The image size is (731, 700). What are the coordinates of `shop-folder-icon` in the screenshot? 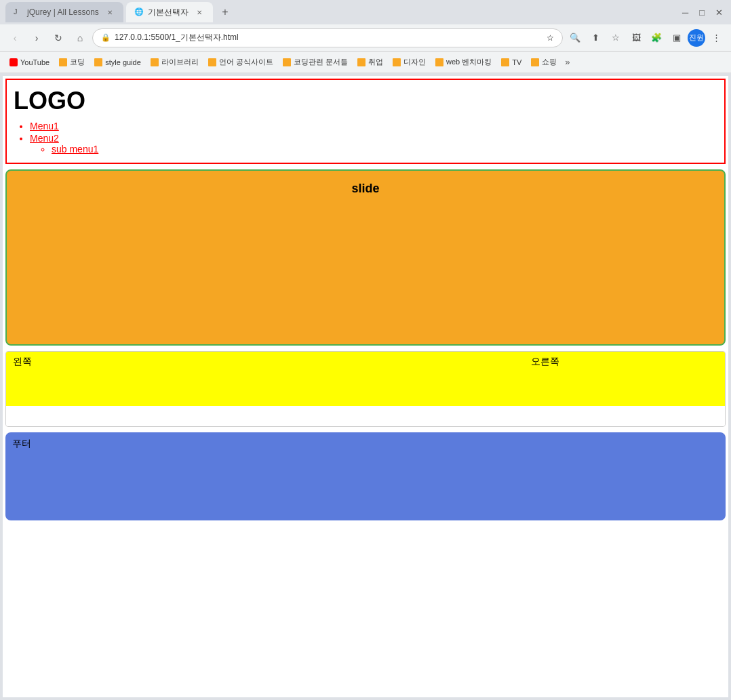 It's located at (535, 62).